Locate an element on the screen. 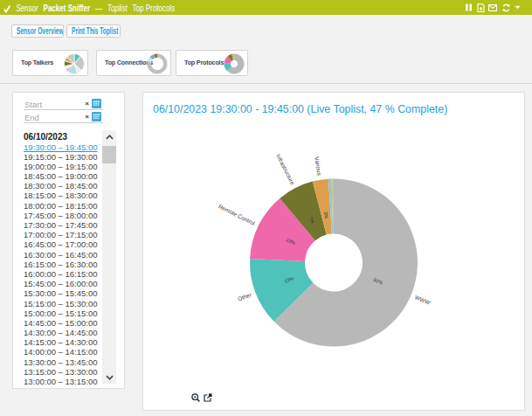  tab-top-protocols: Top Protocols is located at coordinates (211, 63).